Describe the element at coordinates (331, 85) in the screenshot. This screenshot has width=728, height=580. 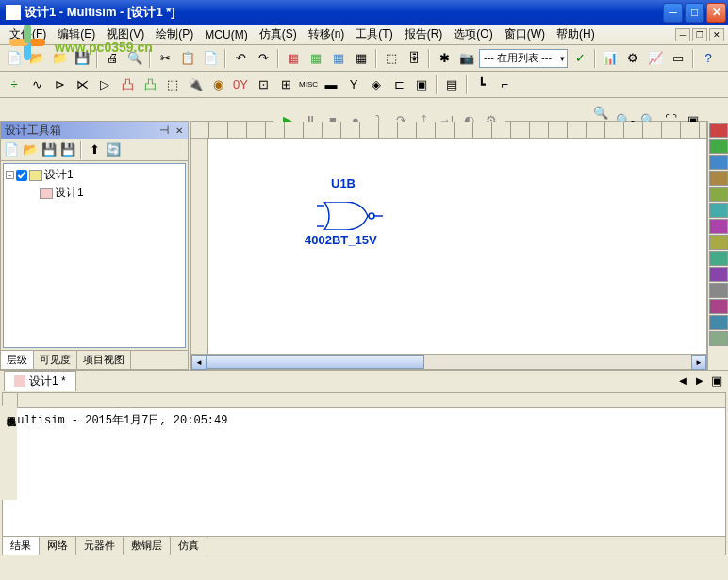
I see `rf-button: ▬` at that location.